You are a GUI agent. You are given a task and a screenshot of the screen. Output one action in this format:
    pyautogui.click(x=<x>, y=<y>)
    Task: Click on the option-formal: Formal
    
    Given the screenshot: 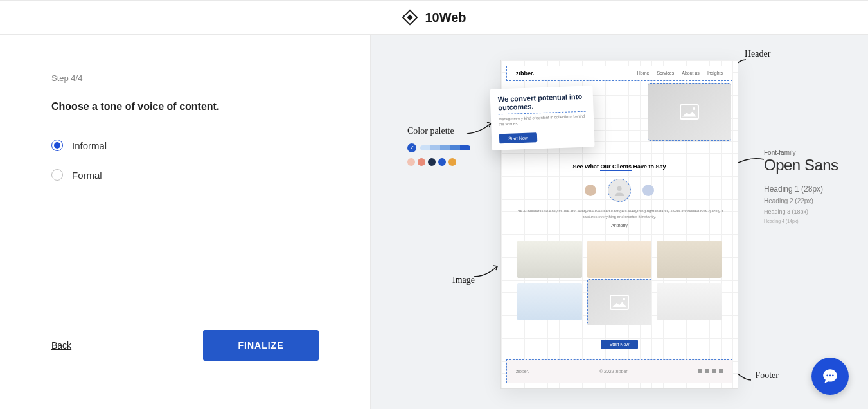 What is the action you would take?
    pyautogui.click(x=185, y=175)
    